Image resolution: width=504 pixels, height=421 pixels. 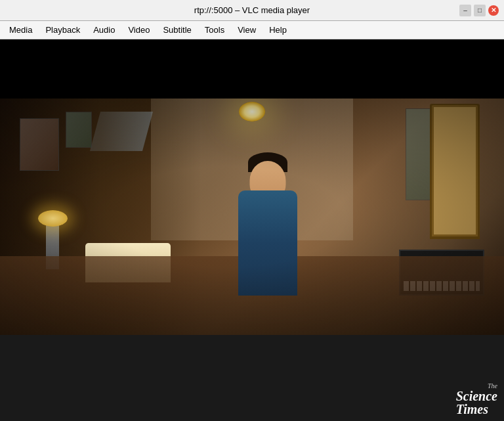 What do you see at coordinates (252, 30) in the screenshot?
I see `menu-bar: Media Playback Audio Video Subtitle Tool…` at bounding box center [252, 30].